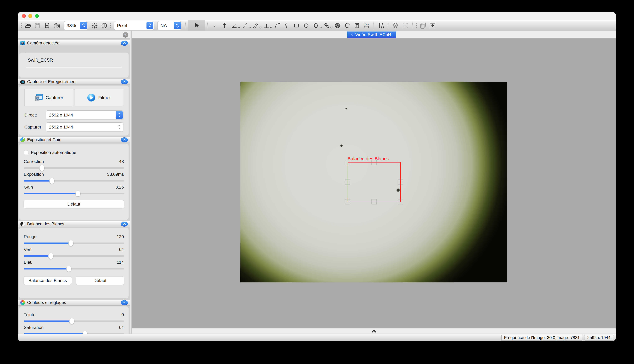  Describe the element at coordinates (48, 280) in the screenshot. I see `white-balance-button: Balance des Blancs` at that location.